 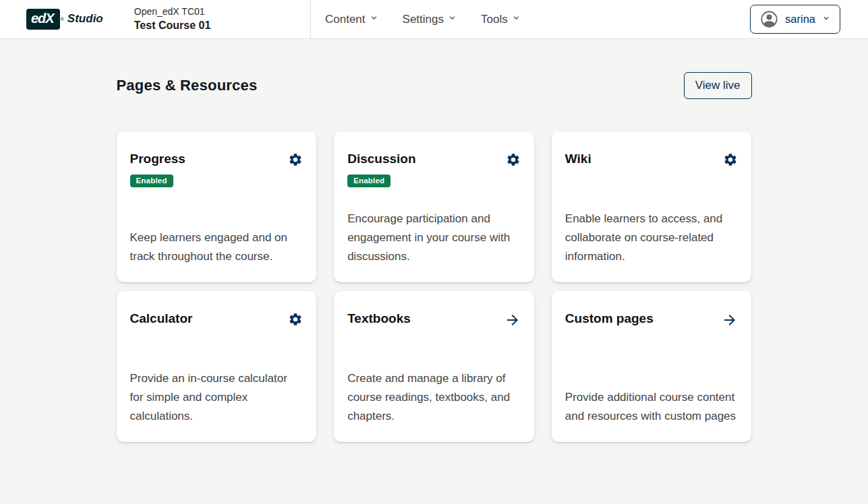 I want to click on card-title: Progress, so click(x=158, y=159).